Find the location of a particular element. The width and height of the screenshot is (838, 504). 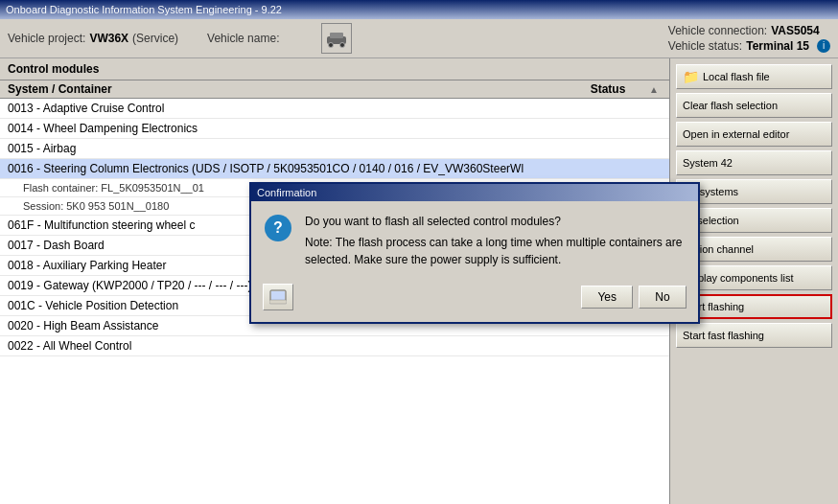

dialog-content: ? Do you want to flash all selected cont… is located at coordinates (475, 241).